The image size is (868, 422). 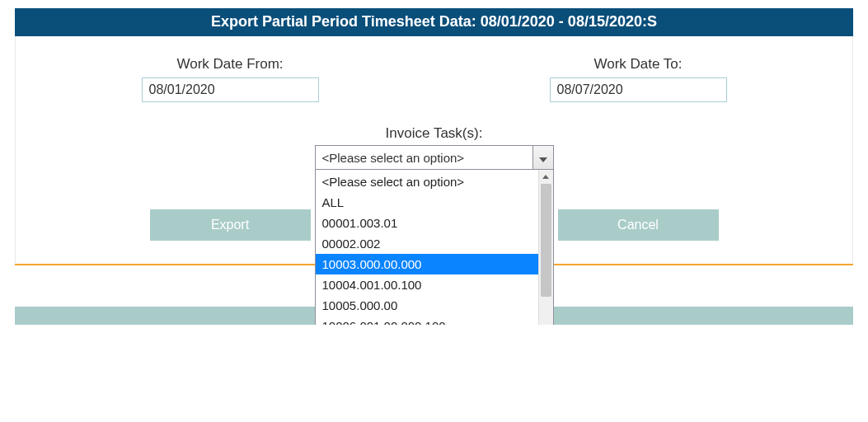 What do you see at coordinates (543, 158) in the screenshot?
I see `chevron-down-icon` at bounding box center [543, 158].